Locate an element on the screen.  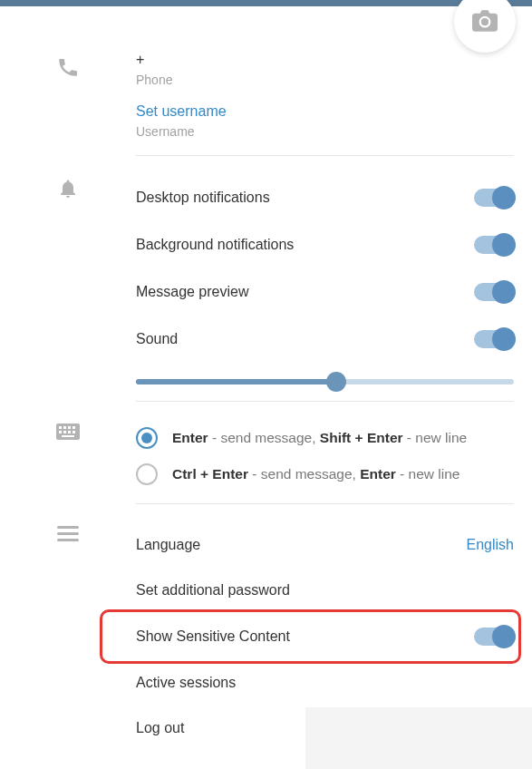
toggle-label: Sound is located at coordinates (157, 339).